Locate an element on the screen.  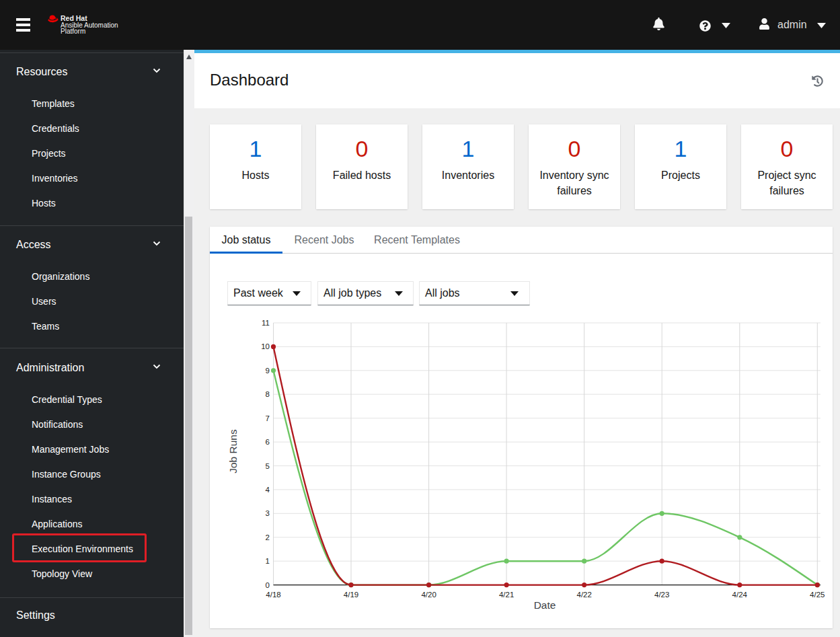
svg-text: 4/25 is located at coordinates (817, 595).